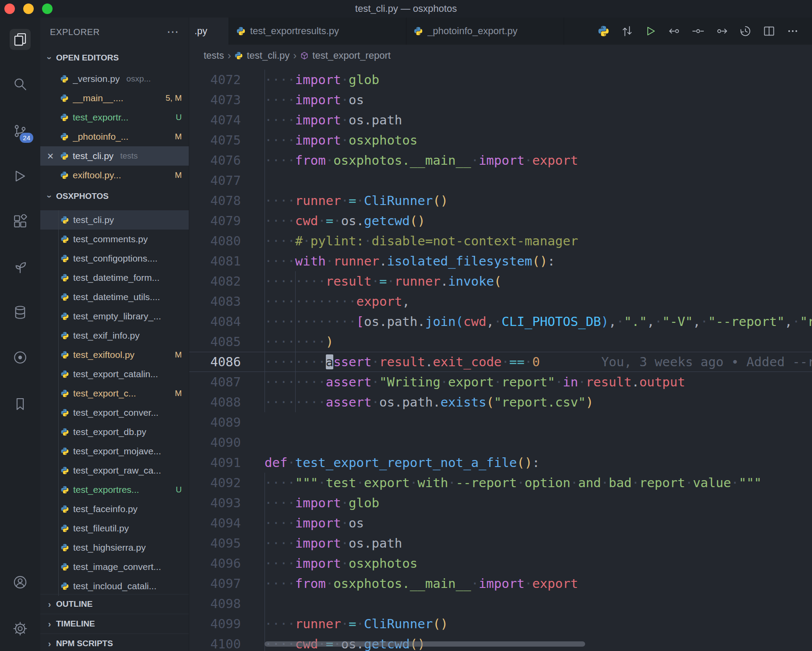 This screenshot has width=812, height=651. I want to click on line-number: 4082, so click(227, 281).